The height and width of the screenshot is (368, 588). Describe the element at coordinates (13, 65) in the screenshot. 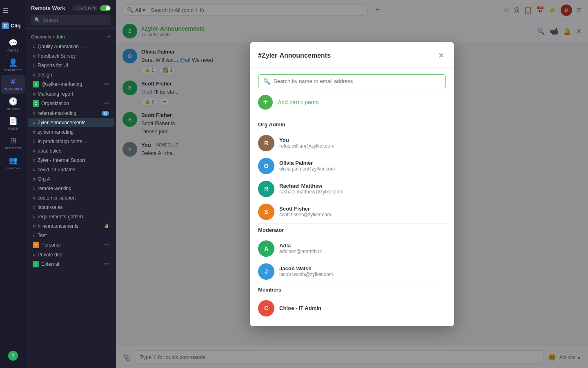

I see `sidebar-item-contacts: 👤 CONTACTS` at that location.